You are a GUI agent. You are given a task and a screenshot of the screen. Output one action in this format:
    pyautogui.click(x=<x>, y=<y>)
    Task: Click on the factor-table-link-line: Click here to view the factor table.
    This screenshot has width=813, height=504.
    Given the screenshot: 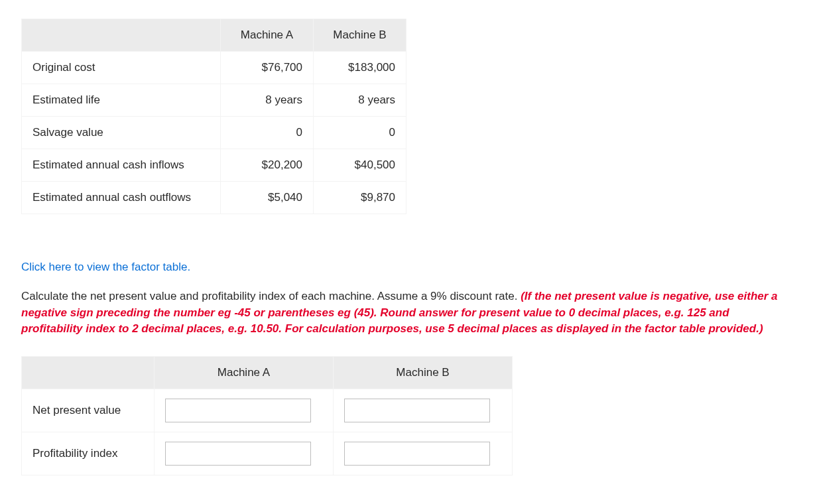 What is the action you would take?
    pyautogui.click(x=407, y=267)
    